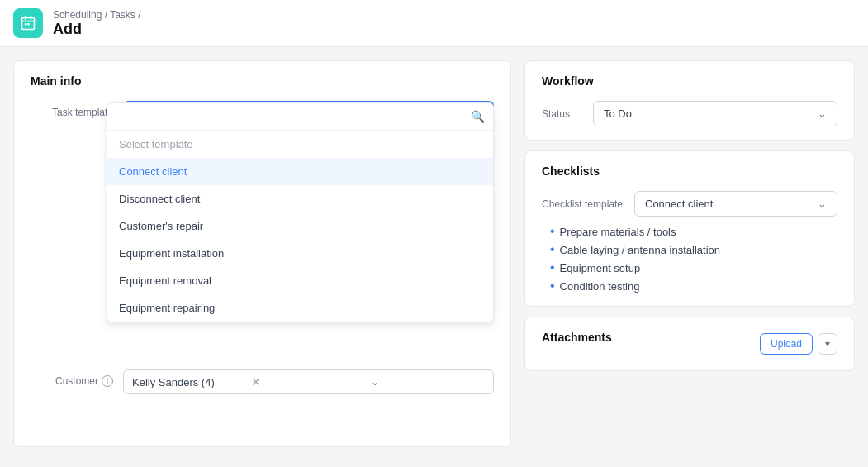 This screenshot has height=467, width=868. What do you see at coordinates (308, 382) in the screenshot?
I see `clear-customer-button: ✕` at bounding box center [308, 382].